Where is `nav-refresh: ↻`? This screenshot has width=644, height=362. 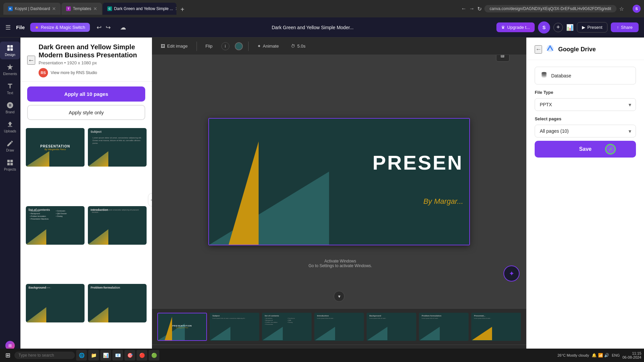
nav-refresh: ↻ is located at coordinates (480, 9).